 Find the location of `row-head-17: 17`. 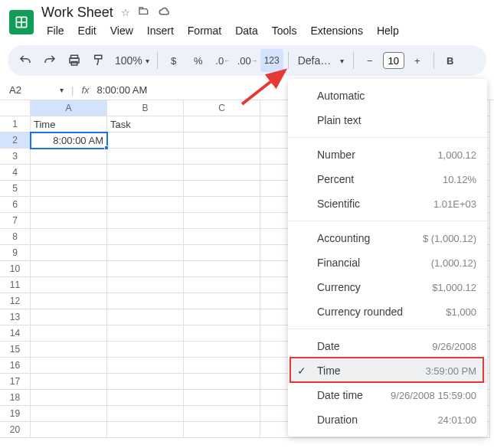

row-head-17: 17 is located at coordinates (15, 381).